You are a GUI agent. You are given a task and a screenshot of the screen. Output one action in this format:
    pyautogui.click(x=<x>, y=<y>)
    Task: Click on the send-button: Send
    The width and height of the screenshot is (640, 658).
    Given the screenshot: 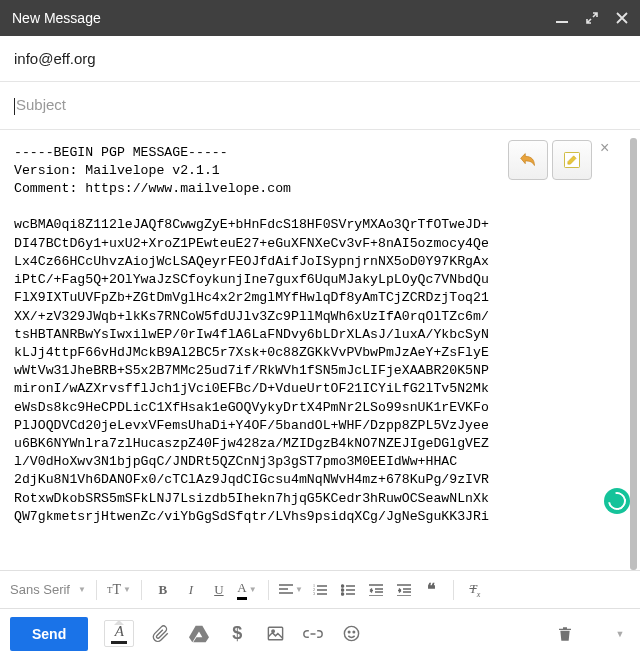 What is the action you would take?
    pyautogui.click(x=49, y=634)
    